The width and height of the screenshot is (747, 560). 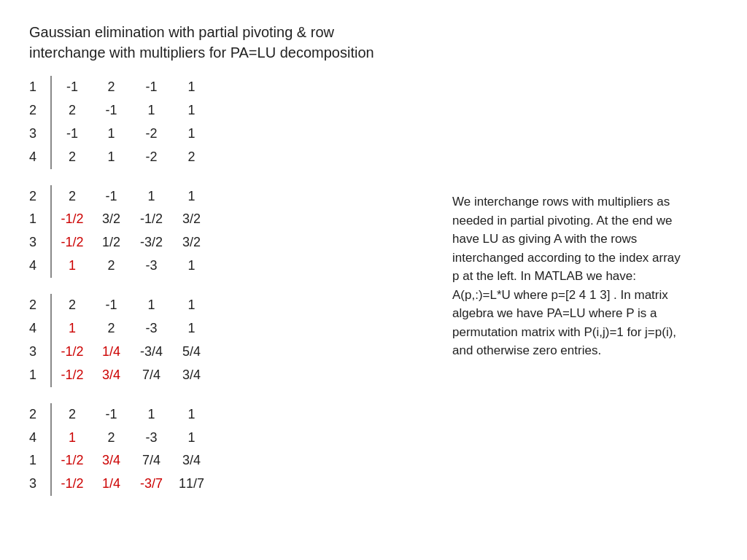 What do you see at coordinates (120, 243) in the screenshot?
I see `table-row: 3-1/21/2-3/23/2` at bounding box center [120, 243].